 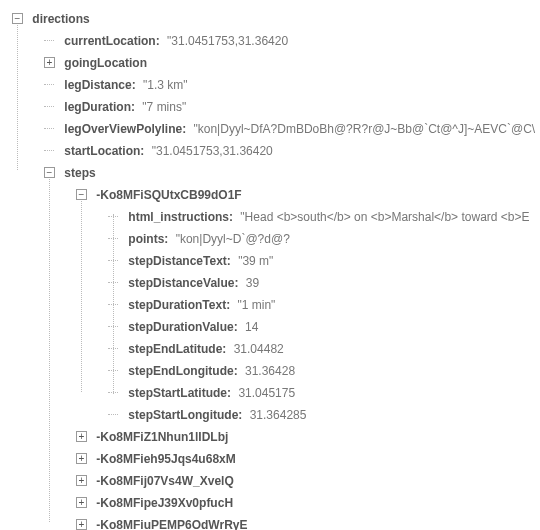 I want to click on node-legDistance: legDistance: "1.3 km", so click(x=276, y=85).